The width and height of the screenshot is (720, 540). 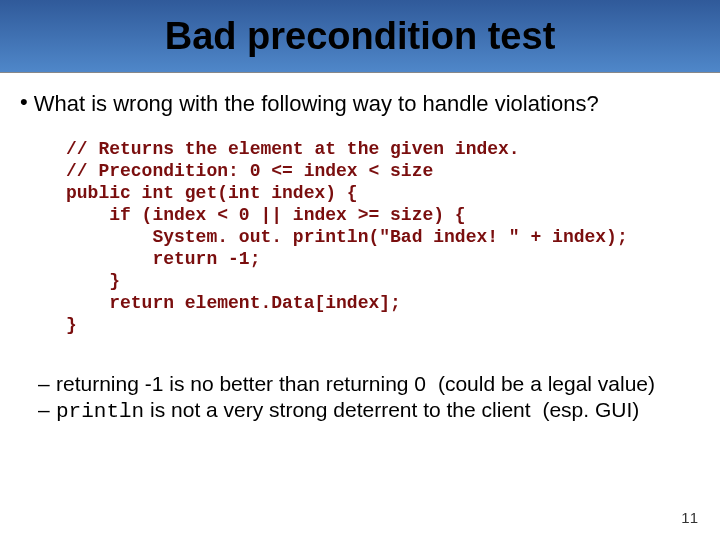 I want to click on question-text: What is wrong with the following way to …, so click(x=316, y=104).